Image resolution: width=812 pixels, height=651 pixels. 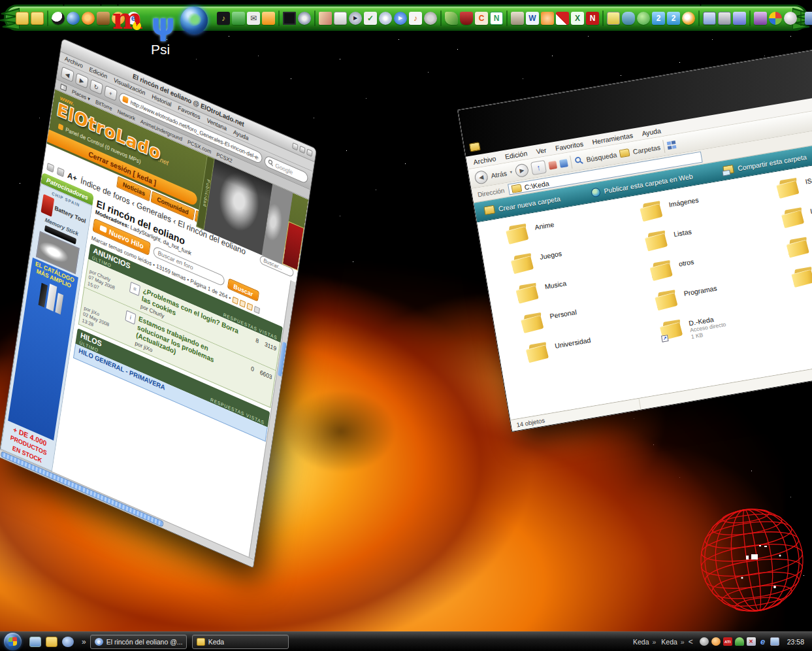 What do you see at coordinates (691, 642) in the screenshot?
I see `tray-collapse-button: <` at bounding box center [691, 642].